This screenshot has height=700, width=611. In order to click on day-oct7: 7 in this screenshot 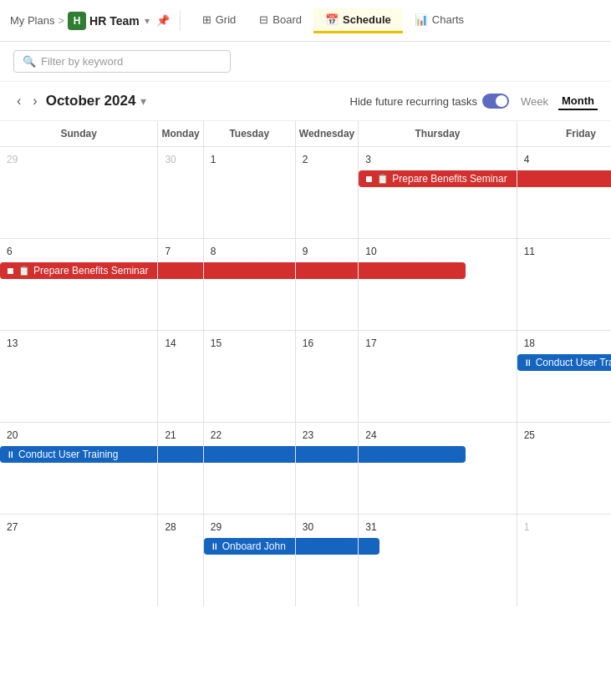, I will do `click(181, 285)`.